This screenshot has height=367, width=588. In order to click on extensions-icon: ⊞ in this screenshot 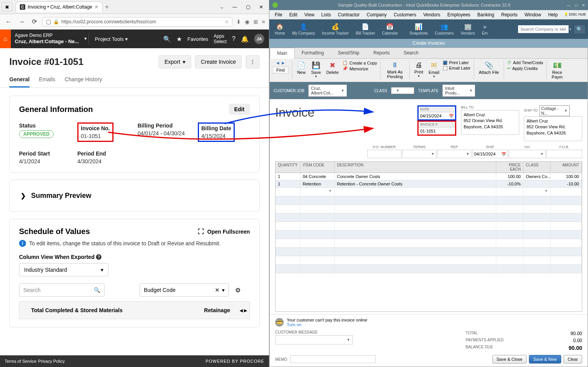, I will do `click(256, 22)`.